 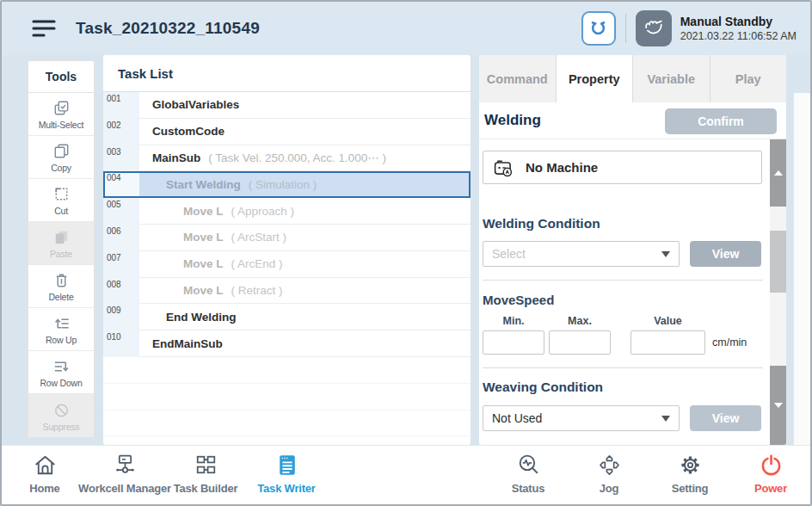 I want to click on welding-machine-icon, so click(x=504, y=168).